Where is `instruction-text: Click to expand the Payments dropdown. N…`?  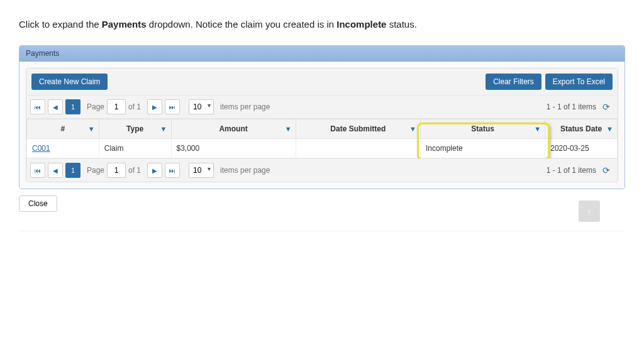
instruction-text: Click to expand the Payments dropdown. N… is located at coordinates (322, 24).